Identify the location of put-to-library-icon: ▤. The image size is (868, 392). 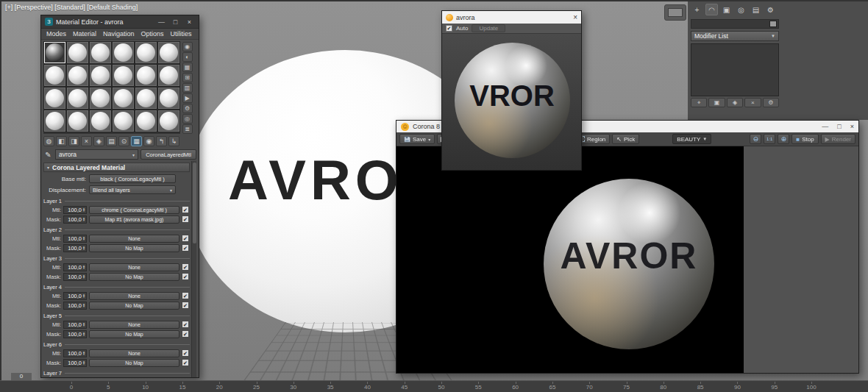
(112, 141).